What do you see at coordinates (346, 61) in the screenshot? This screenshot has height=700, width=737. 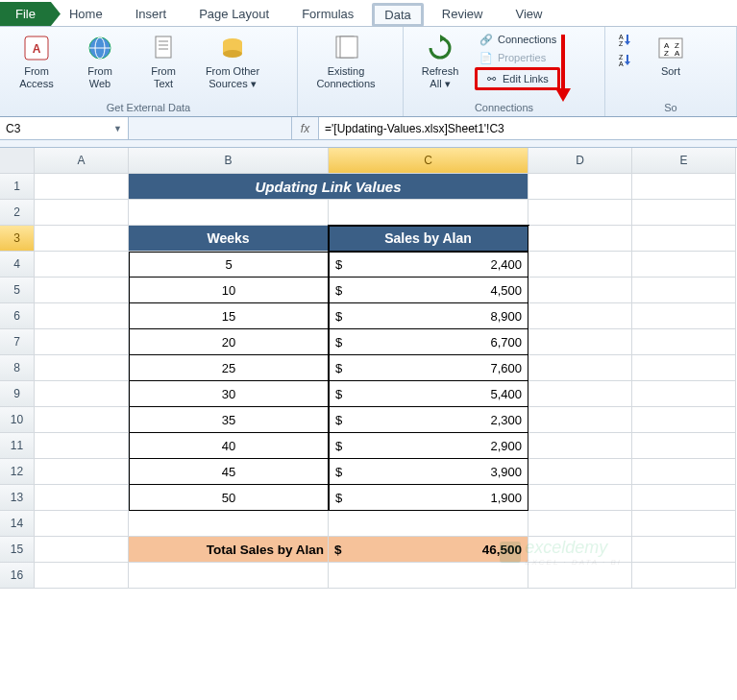 I see `existing-connections-button: ExistingConnections` at bounding box center [346, 61].